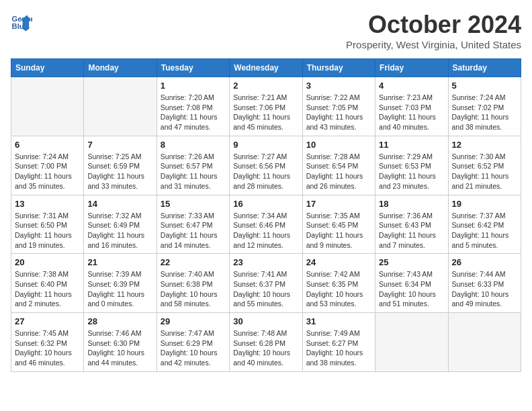 The height and width of the screenshot is (411, 532). What do you see at coordinates (47, 348) in the screenshot?
I see `day-info: Sunrise: 7:45 AM Sunset: 6:32 PM Dayligh…` at bounding box center [47, 348].